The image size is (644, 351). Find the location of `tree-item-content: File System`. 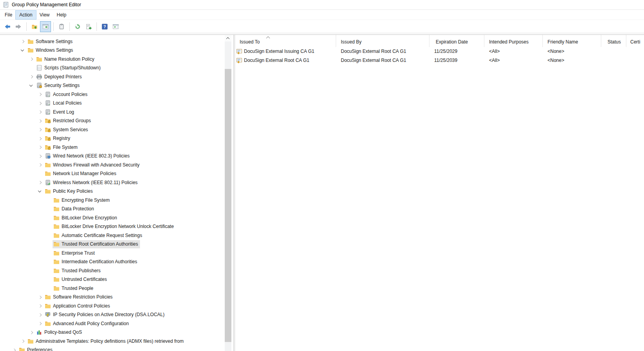

tree-item-content: File System is located at coordinates (62, 147).